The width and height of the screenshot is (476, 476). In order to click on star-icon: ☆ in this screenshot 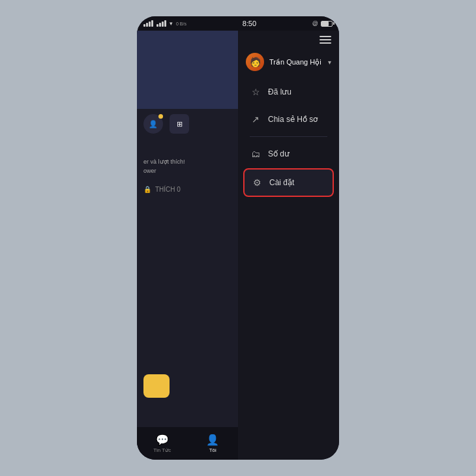, I will do `click(256, 92)`.